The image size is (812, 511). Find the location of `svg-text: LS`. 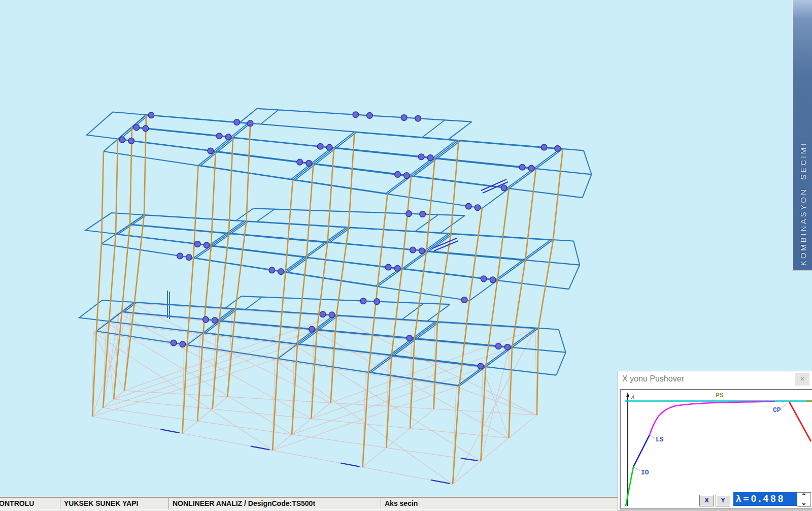

svg-text: LS is located at coordinates (660, 440).